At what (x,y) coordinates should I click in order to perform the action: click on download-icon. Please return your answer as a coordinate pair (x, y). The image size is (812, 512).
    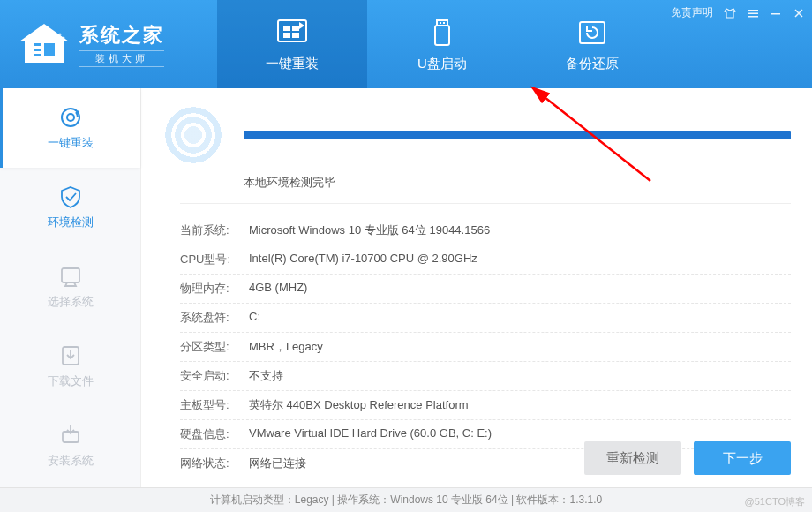
    Looking at the image, I should click on (71, 356).